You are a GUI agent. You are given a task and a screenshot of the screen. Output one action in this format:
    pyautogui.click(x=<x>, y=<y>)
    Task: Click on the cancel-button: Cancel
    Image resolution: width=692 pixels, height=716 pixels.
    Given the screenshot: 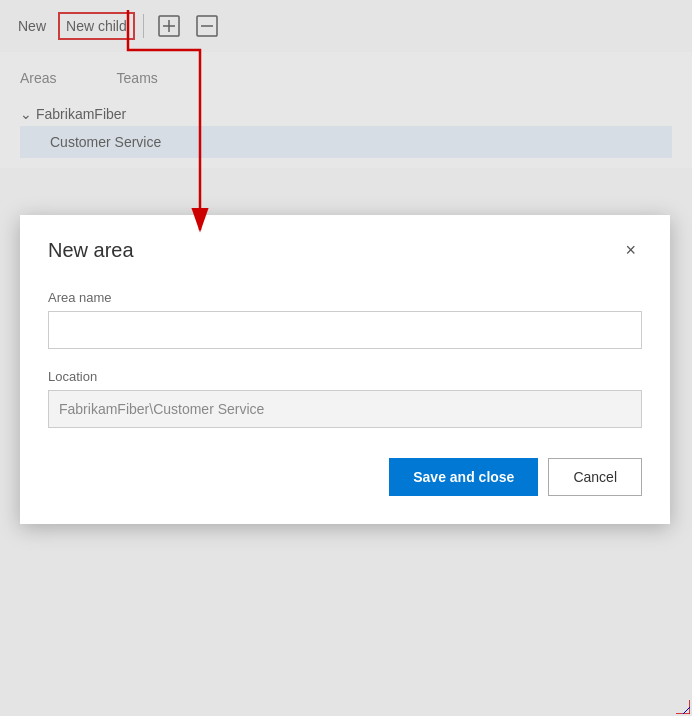 What is the action you would take?
    pyautogui.click(x=595, y=477)
    